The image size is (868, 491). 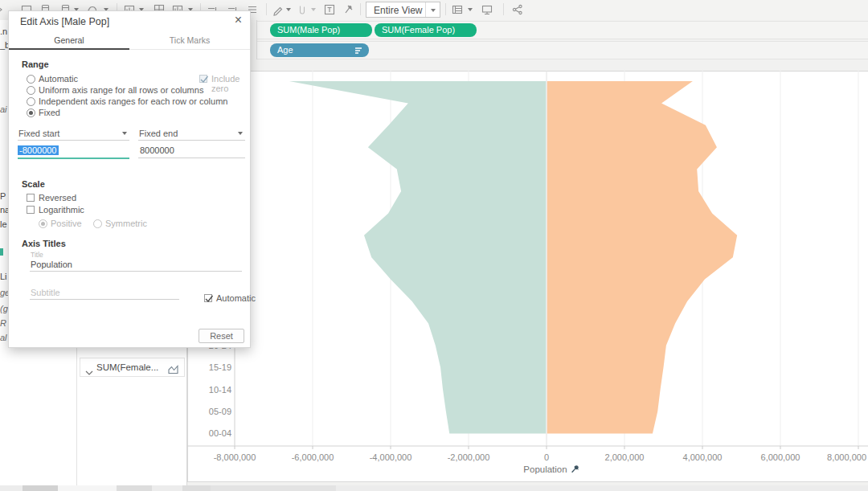 I want to click on svg-text: 05-09, so click(x=220, y=411).